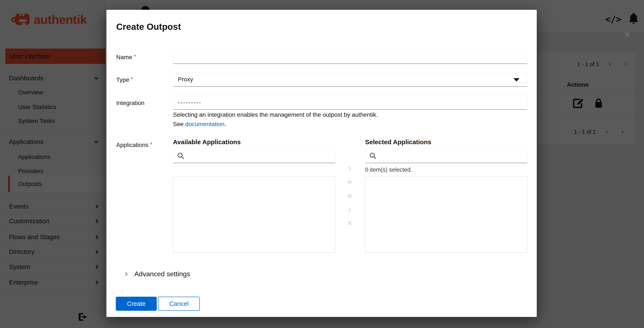 The height and width of the screenshot is (328, 644). Describe the element at coordinates (134, 145) in the screenshot. I see `applications-label: Applications*` at that location.